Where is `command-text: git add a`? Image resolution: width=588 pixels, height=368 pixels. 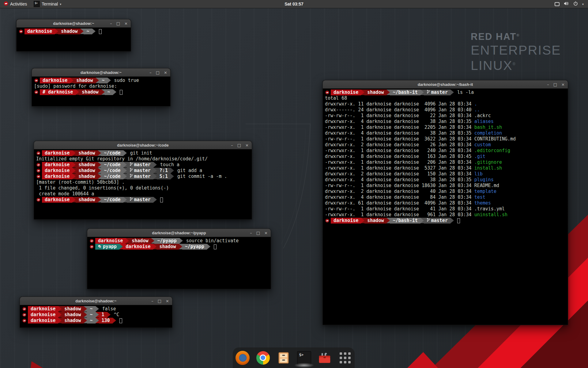 command-text: git add a is located at coordinates (190, 171).